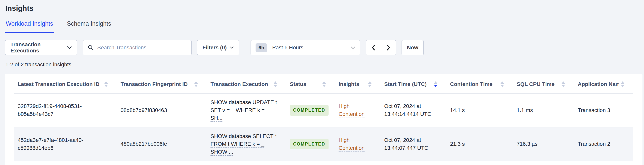  What do you see at coordinates (374, 48) in the screenshot?
I see `previous-time-button` at bounding box center [374, 48].